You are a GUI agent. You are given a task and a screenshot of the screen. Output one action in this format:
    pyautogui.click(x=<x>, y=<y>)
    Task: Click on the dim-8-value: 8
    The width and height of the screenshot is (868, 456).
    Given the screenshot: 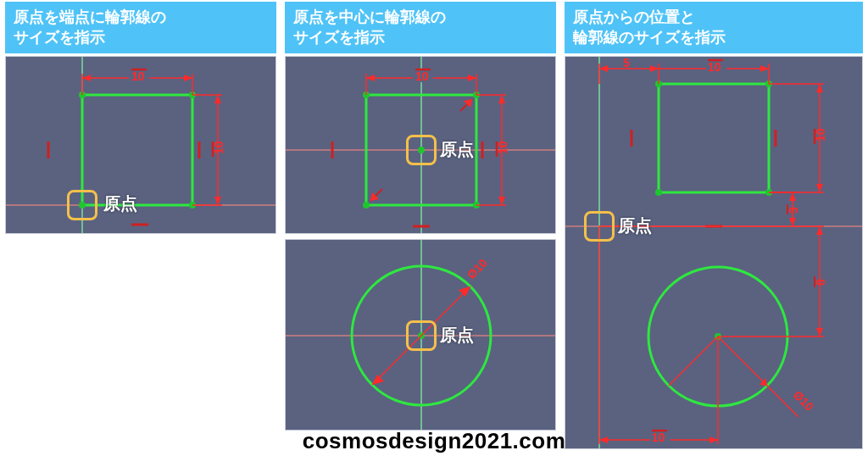 What is the action you would take?
    pyautogui.click(x=821, y=282)
    